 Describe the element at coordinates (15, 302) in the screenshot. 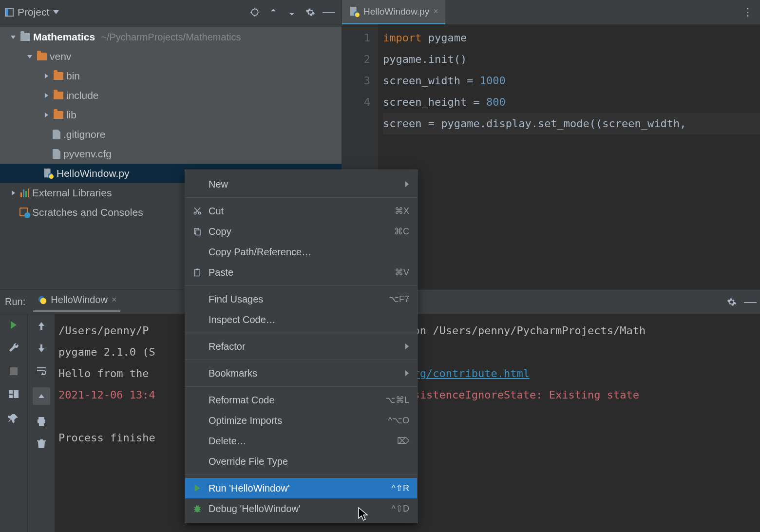

I see `run-label: Run:` at that location.